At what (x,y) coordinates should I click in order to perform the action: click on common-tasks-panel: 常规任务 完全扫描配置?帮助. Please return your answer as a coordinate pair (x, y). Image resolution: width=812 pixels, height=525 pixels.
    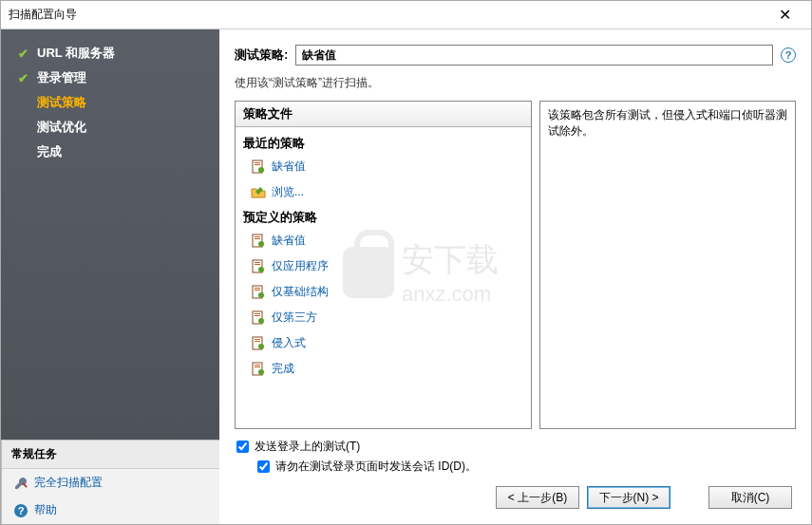
    Looking at the image, I should click on (110, 482).